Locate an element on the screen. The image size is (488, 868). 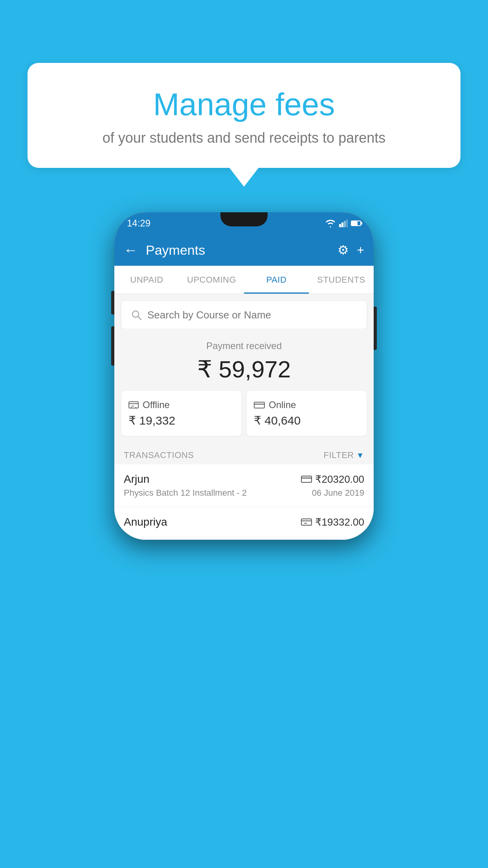
tab-upcoming: UPCOMING is located at coordinates (211, 280).